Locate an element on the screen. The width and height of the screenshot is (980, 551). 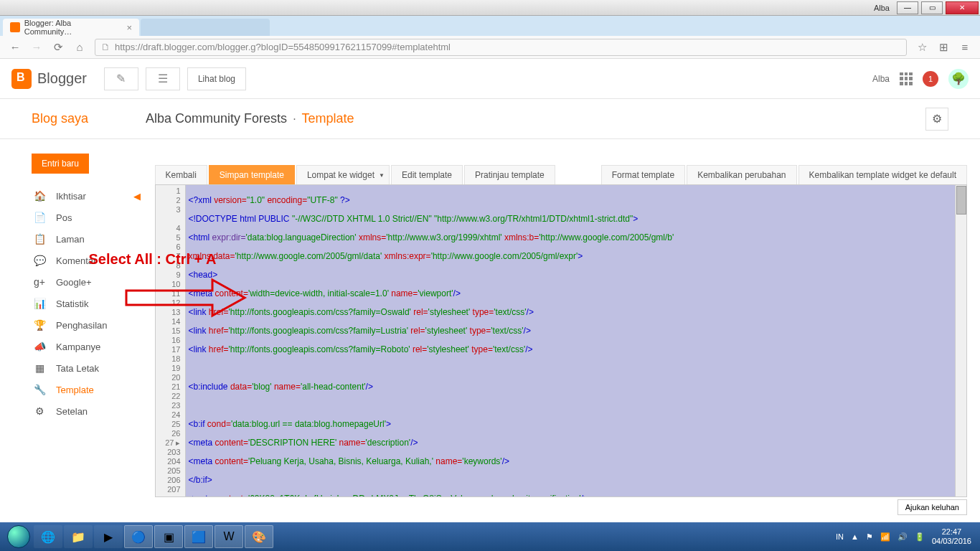
tray-flag-icon: ⚑ is located at coordinates (870, 537).